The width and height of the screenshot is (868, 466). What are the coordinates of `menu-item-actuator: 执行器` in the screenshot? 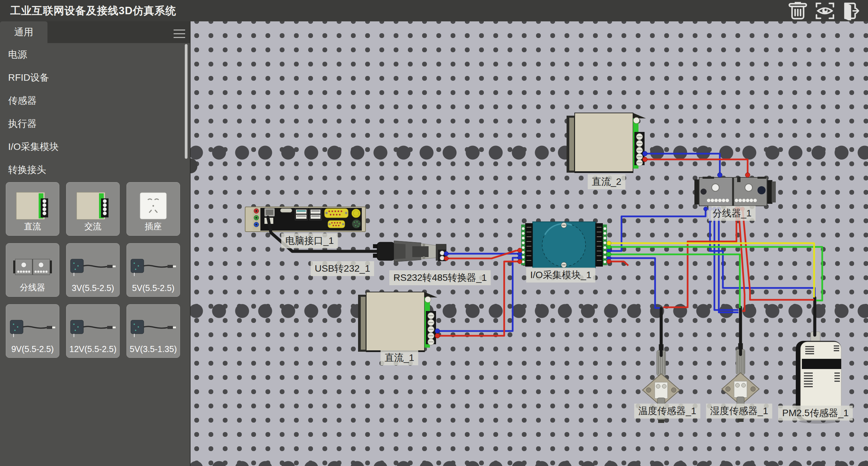 It's located at (95, 124).